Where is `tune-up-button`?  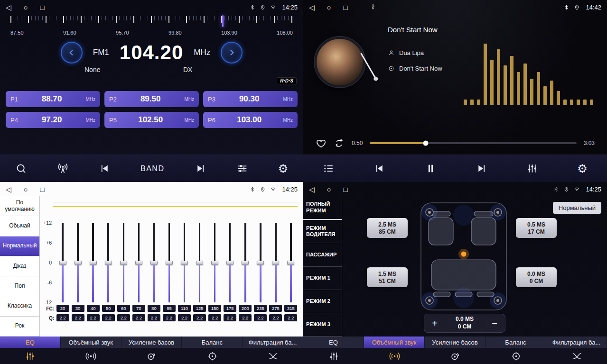 tune-up-button is located at coordinates (232, 53).